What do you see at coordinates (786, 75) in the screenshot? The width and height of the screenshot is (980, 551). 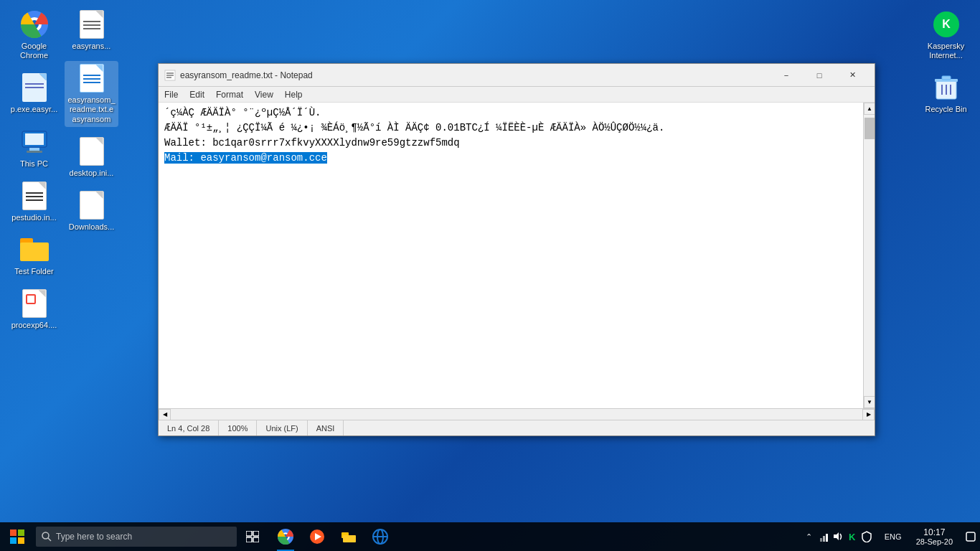 I see `minimize-button: −` at bounding box center [786, 75].